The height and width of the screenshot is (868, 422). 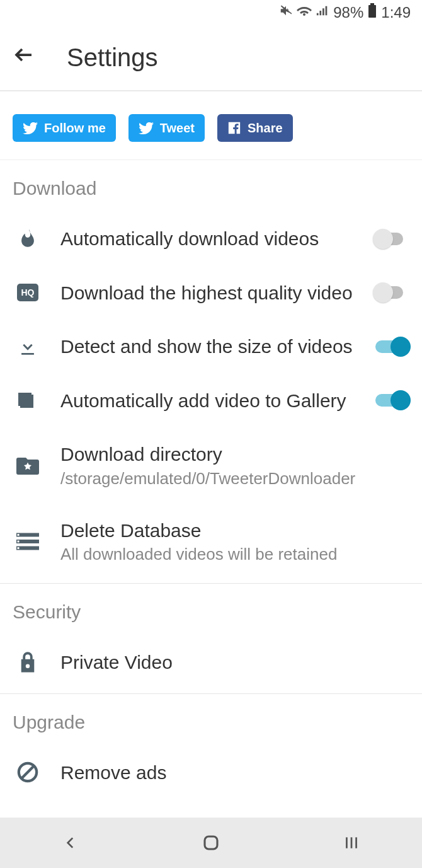 What do you see at coordinates (236, 479) in the screenshot?
I see `sub-download-dir: /storage/emulated/0/TweeterDownloader` at bounding box center [236, 479].